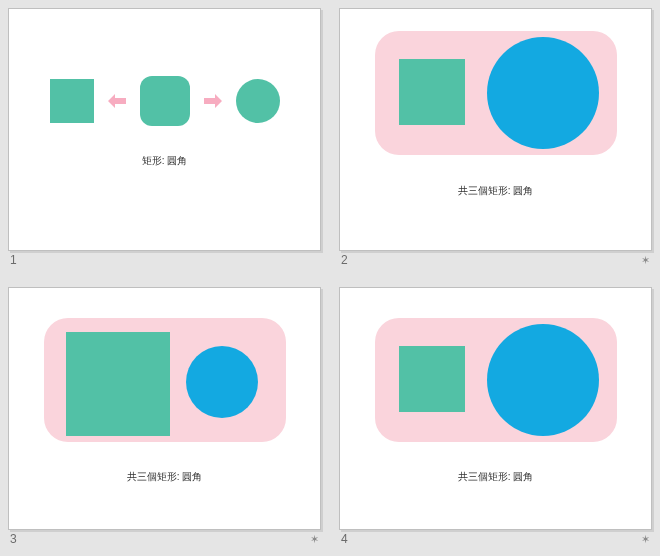 The height and width of the screenshot is (556, 660). What do you see at coordinates (496, 260) in the screenshot?
I see `slide-footer: 2 ✶` at bounding box center [496, 260].